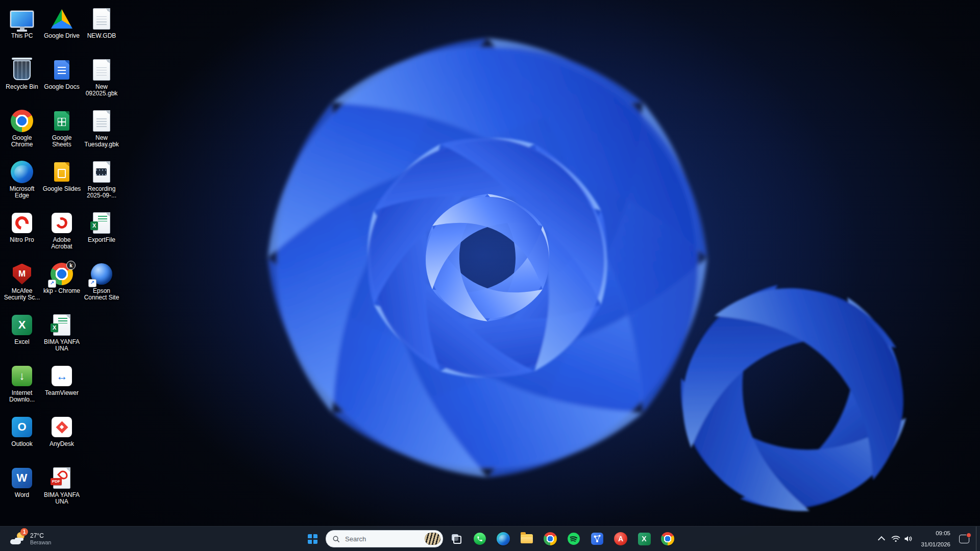  I want to click on taskbar-whatsapp-button, so click(480, 539).